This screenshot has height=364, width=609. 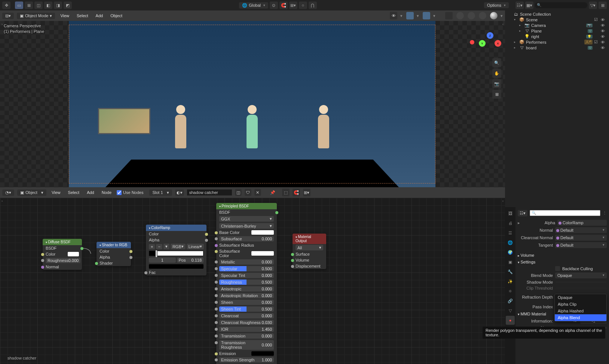 What do you see at coordinates (114, 254) in the screenshot?
I see `node-shader-to-rgb: Shader to RGB Color Alpha Shader` at bounding box center [114, 254].